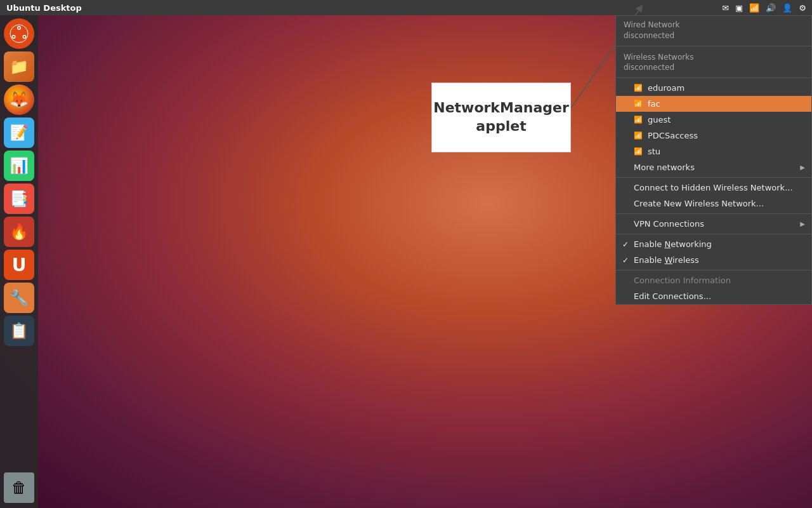 The height and width of the screenshot is (508, 812). Describe the element at coordinates (666, 88) in the screenshot. I see `network-eduroam-label: eduroam` at that location.